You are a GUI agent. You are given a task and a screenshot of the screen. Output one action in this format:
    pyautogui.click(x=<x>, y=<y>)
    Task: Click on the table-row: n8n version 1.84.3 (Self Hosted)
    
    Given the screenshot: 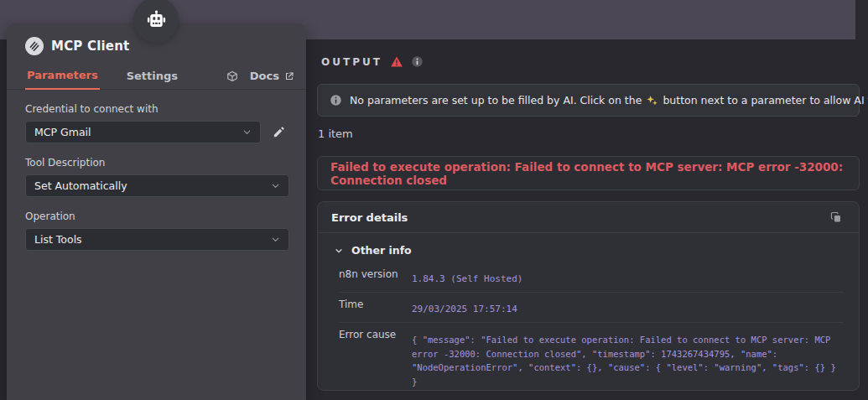 What is the action you would take?
    pyautogui.click(x=591, y=278)
    